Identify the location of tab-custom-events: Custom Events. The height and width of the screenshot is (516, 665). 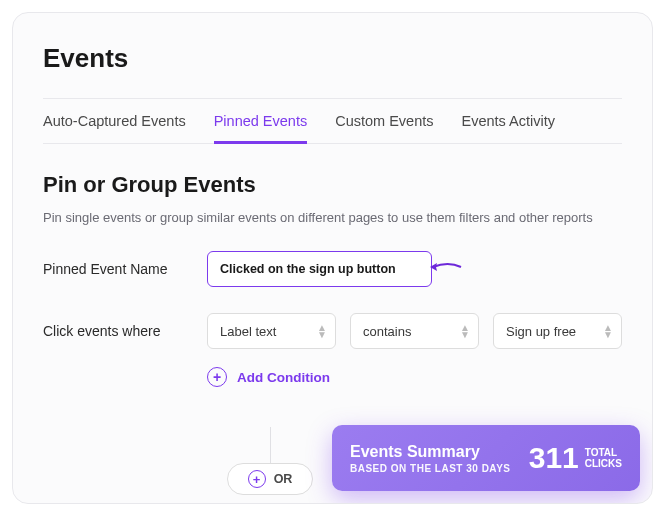
(384, 128).